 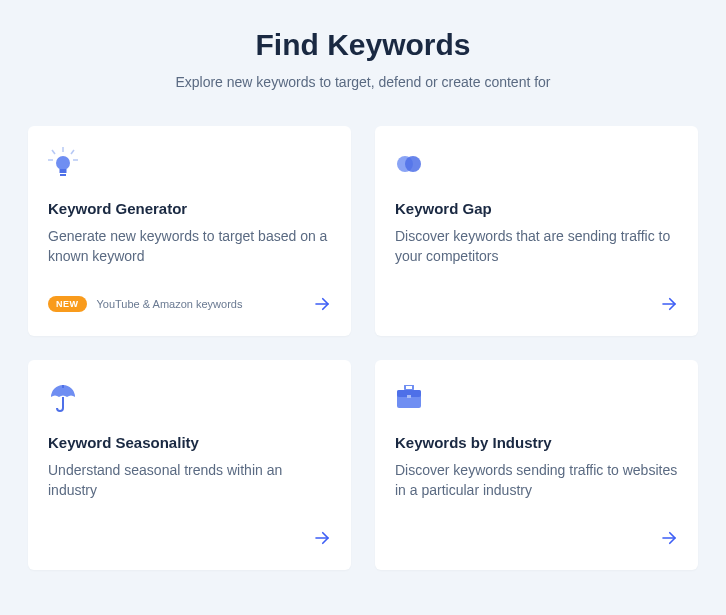 What do you see at coordinates (190, 252) in the screenshot?
I see `card-description: Generate new keywords to target based on…` at bounding box center [190, 252].